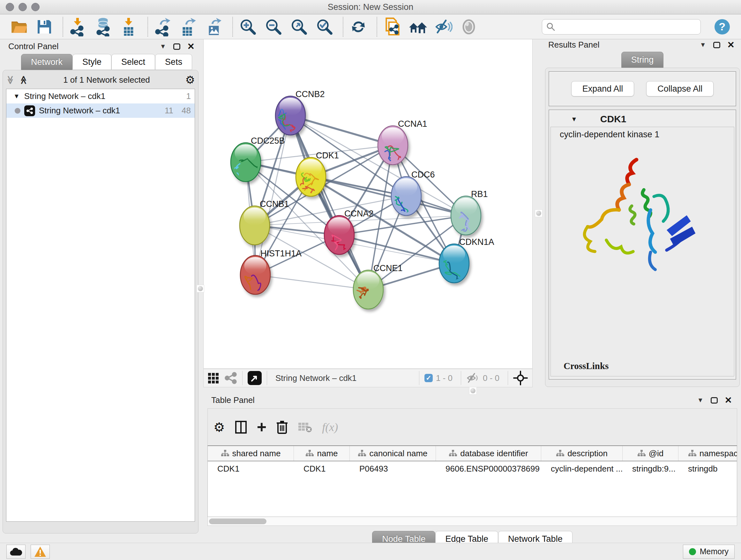 This screenshot has height=560, width=741. Describe the element at coordinates (241, 427) in the screenshot. I see `show-columns-icon` at that location.